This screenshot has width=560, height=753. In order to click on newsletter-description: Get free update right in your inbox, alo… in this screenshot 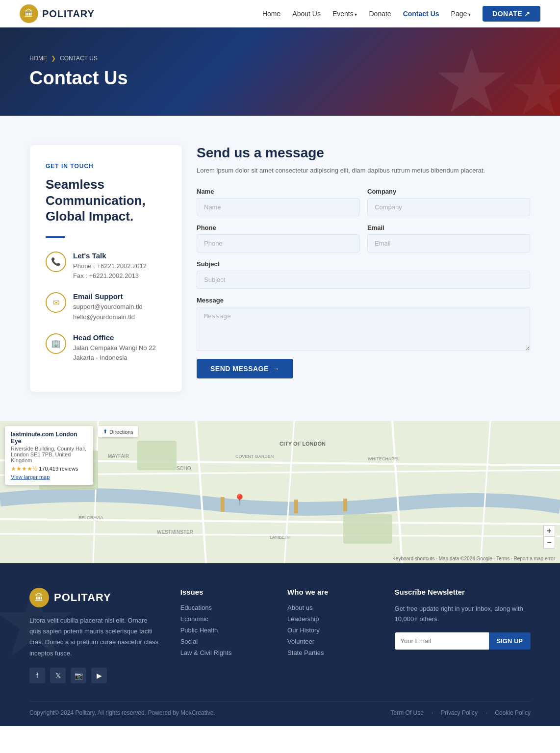, I will do `click(463, 614)`.